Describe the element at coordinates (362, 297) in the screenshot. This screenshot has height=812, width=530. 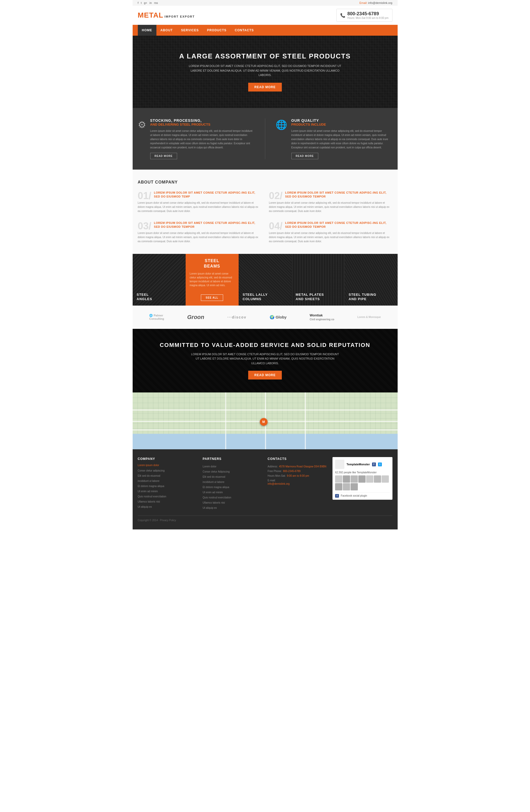
I see `product-tubing-content: STEEL TUBINGAND PIPE` at that location.